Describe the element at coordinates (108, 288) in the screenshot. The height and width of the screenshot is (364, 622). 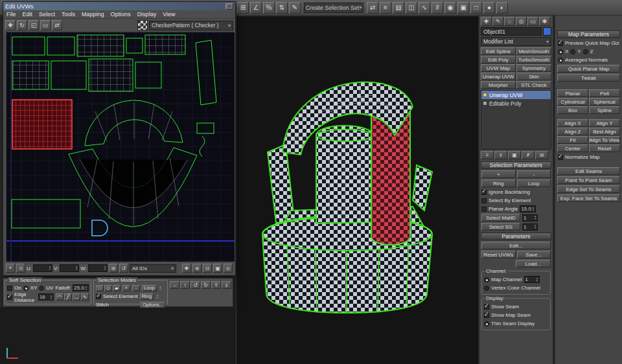
I see `edge-mode-icon: ◇` at that location.